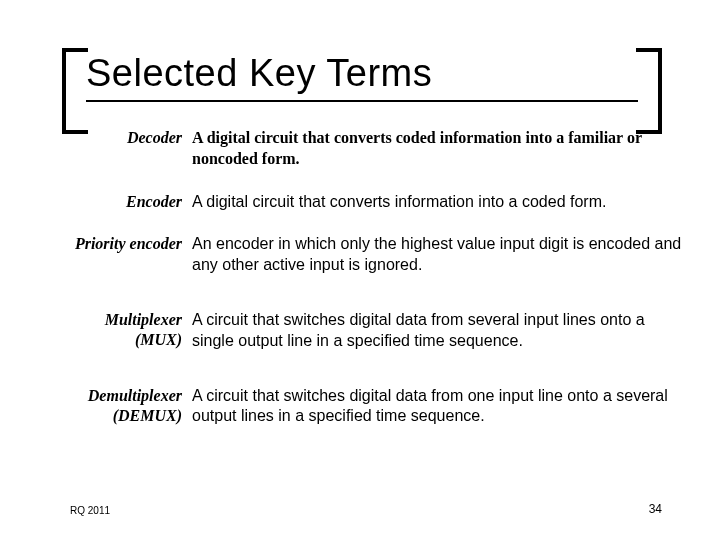  What do you see at coordinates (144, 320) in the screenshot?
I see `term-label-mux-main: Multiplexer` at bounding box center [144, 320].